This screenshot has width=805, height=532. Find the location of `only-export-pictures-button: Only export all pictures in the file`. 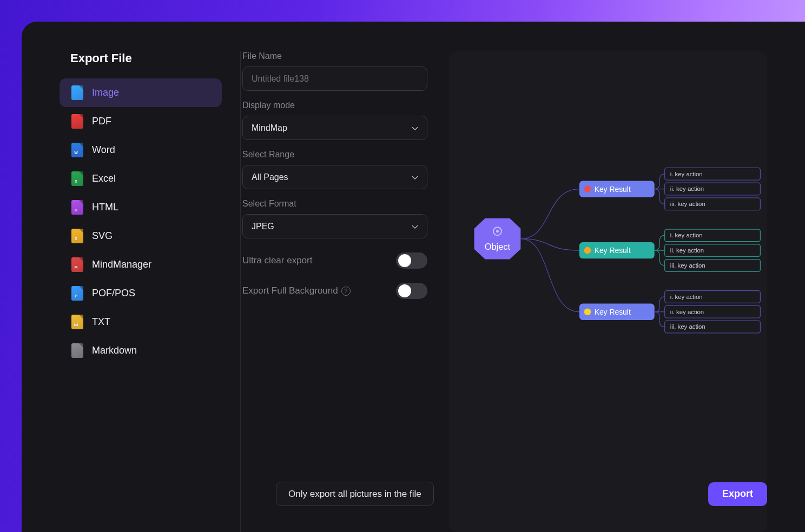

only-export-pictures-button: Only export all pictures in the file is located at coordinates (355, 494).